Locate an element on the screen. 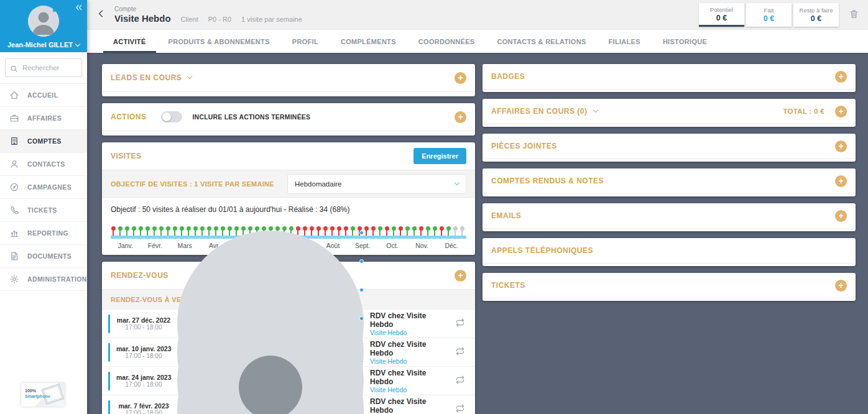 This screenshot has height=414, width=868. sidebar-item-campagnes: CAMPAGNES is located at coordinates (44, 188).